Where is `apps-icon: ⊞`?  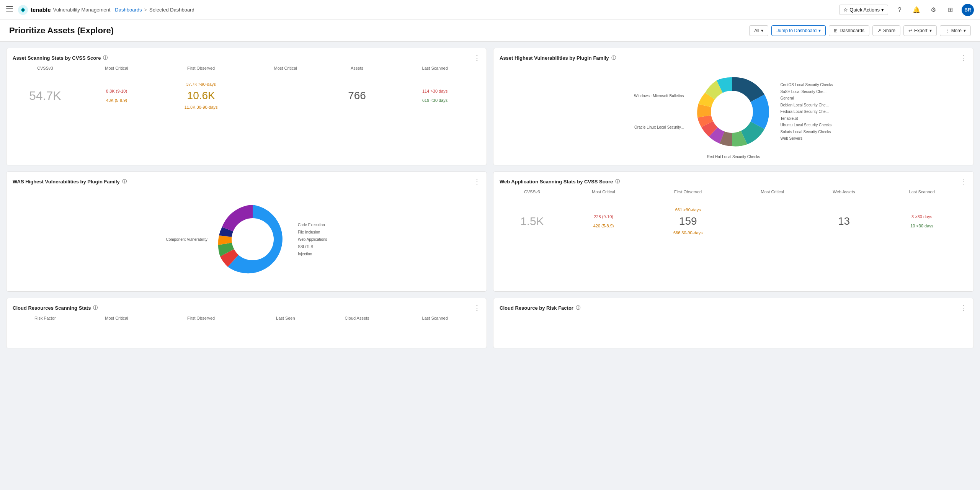 apps-icon: ⊞ is located at coordinates (950, 10).